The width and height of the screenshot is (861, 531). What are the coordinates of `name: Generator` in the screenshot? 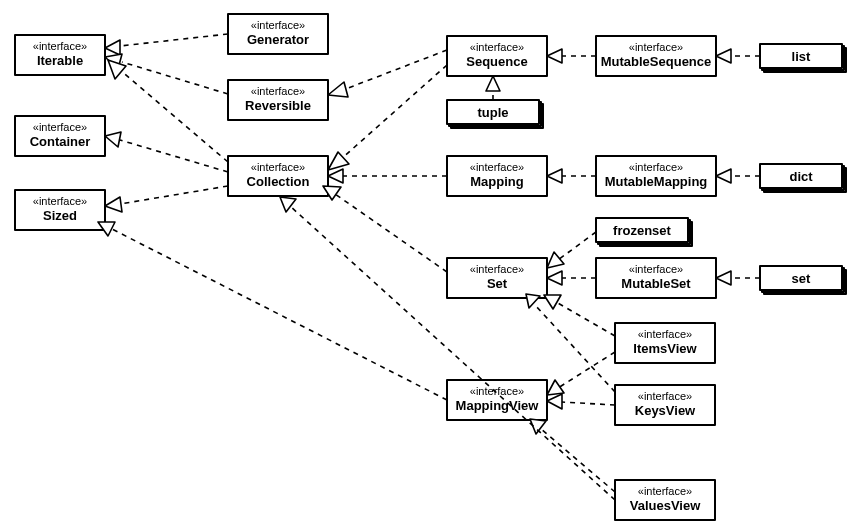 It's located at (278, 40).